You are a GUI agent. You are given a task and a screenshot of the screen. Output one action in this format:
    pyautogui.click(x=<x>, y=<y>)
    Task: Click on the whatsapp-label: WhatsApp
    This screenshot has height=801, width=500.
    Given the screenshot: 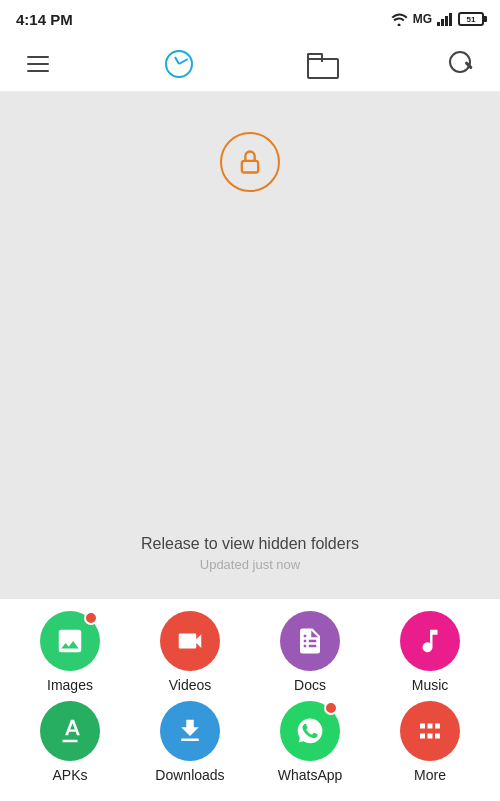 What is the action you would take?
    pyautogui.click(x=310, y=775)
    